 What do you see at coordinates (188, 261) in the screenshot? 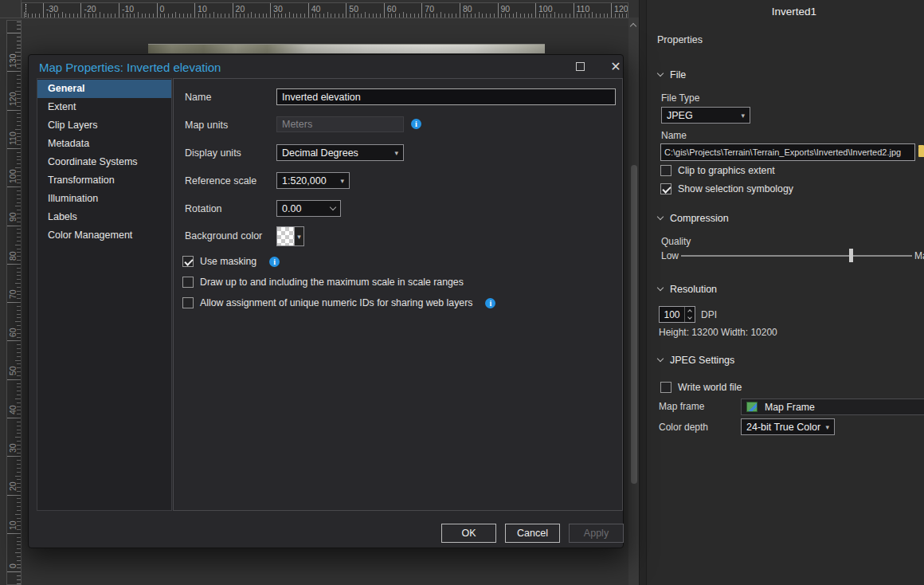
I see `use-masking-checkbox` at bounding box center [188, 261].